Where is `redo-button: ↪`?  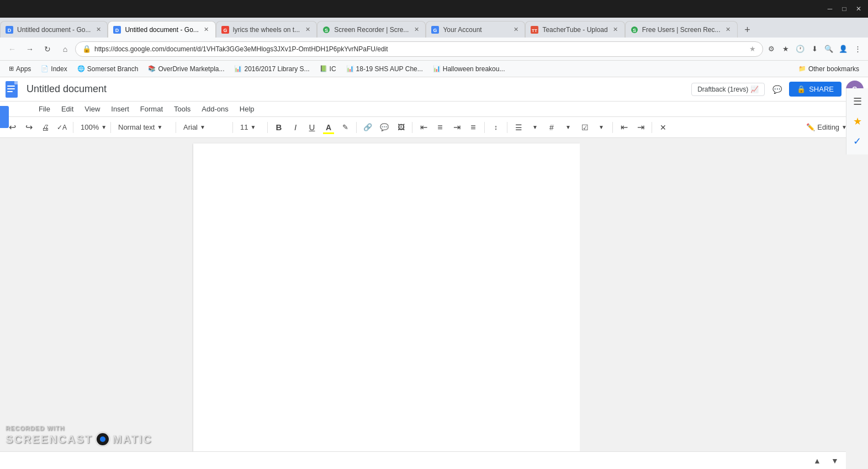 redo-button: ↪ is located at coordinates (29, 127).